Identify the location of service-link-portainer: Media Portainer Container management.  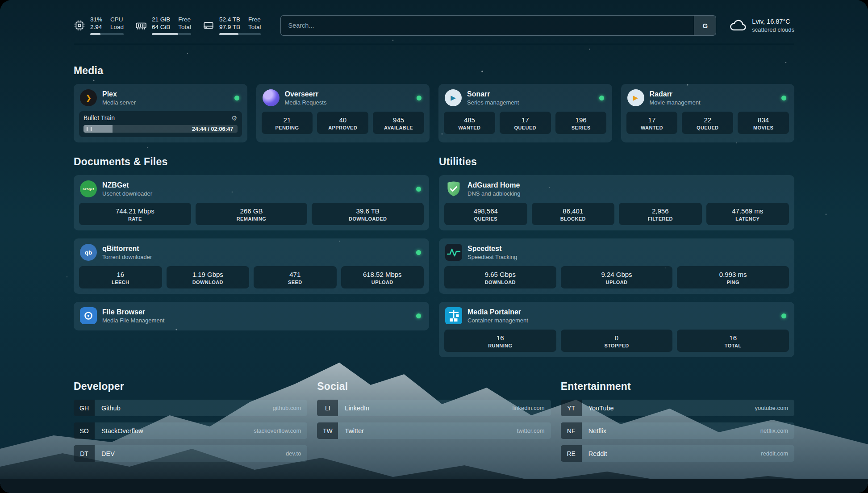
(617, 316).